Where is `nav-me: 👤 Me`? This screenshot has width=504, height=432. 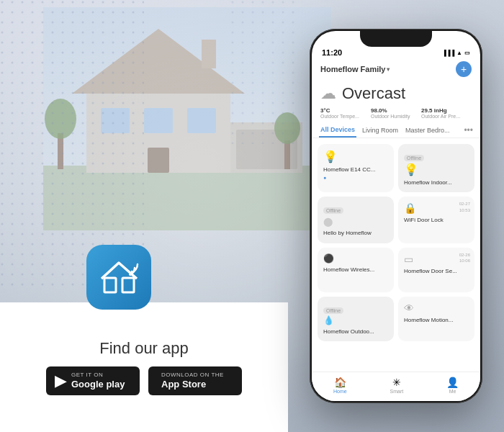 nav-me: 👤 Me is located at coordinates (452, 385).